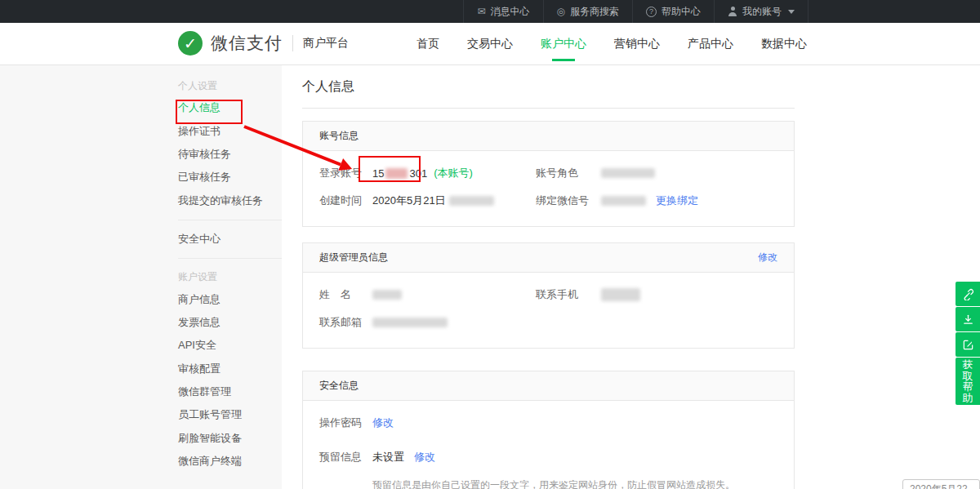 The image size is (980, 489). Describe the element at coordinates (346, 457) in the screenshot. I see `reserved-info-label: 预留信息` at that location.